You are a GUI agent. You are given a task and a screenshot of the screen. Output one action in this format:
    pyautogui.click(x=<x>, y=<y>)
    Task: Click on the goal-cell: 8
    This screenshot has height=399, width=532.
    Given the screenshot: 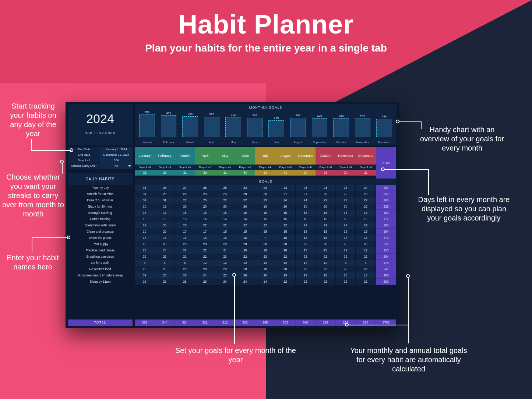 What is the action you would take?
    pyautogui.click(x=346, y=263)
    